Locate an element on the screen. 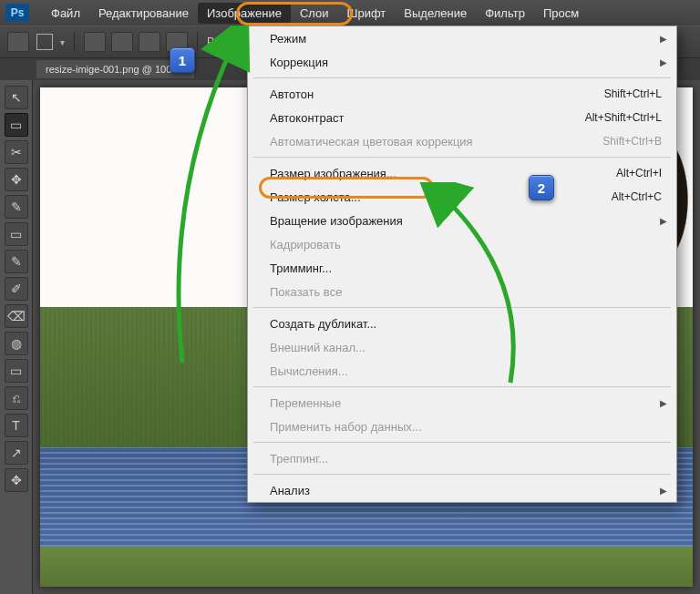 The image size is (700, 594). menu-item-shortcut: Shift+Ctrl+L is located at coordinates (633, 94).